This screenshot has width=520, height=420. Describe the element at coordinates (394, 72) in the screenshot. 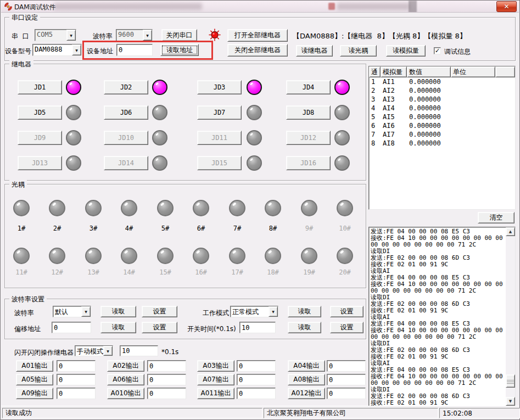

I see `column-header: 模拟量` at that location.